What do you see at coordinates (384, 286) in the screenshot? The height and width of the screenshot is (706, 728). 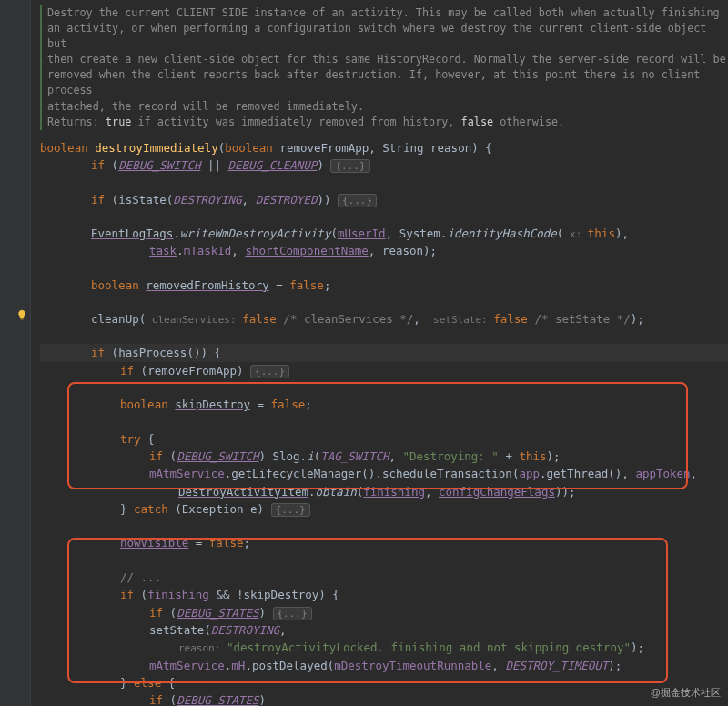 I see `code-line: boolean removedFromHistory = false;` at bounding box center [384, 286].